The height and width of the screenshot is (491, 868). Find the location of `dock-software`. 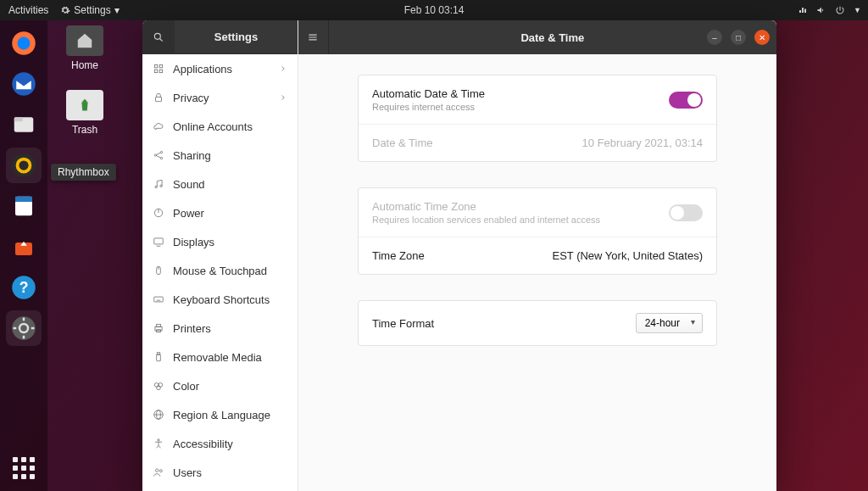

dock-software is located at coordinates (24, 247).